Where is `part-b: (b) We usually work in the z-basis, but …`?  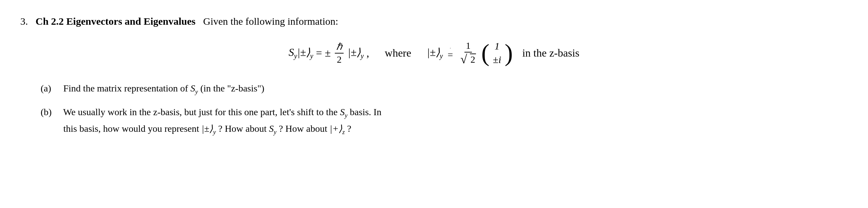
part-b: (b) We usually work in the z-basis, but … is located at coordinates (444, 121).